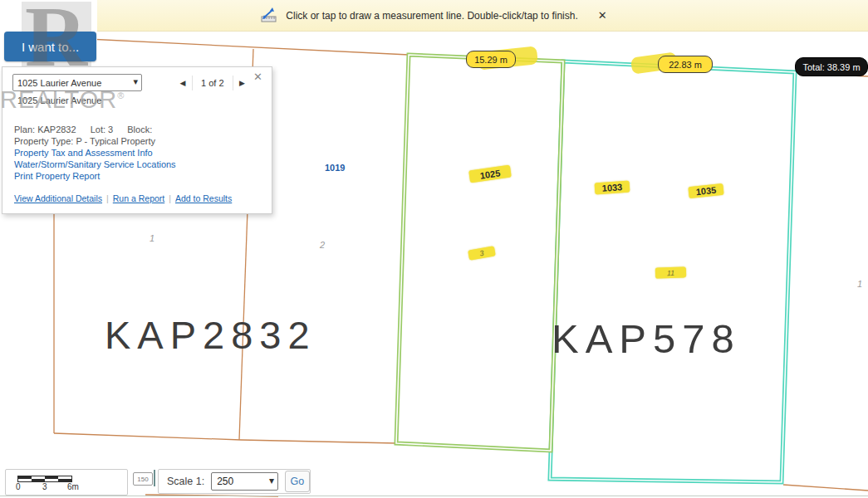  What do you see at coordinates (137, 140) in the screenshot?
I see `property-info-popup: 1025 Laurier Avenue ▾ ◀ 1 of 2 ▶ ✕ 1025 …` at bounding box center [137, 140].